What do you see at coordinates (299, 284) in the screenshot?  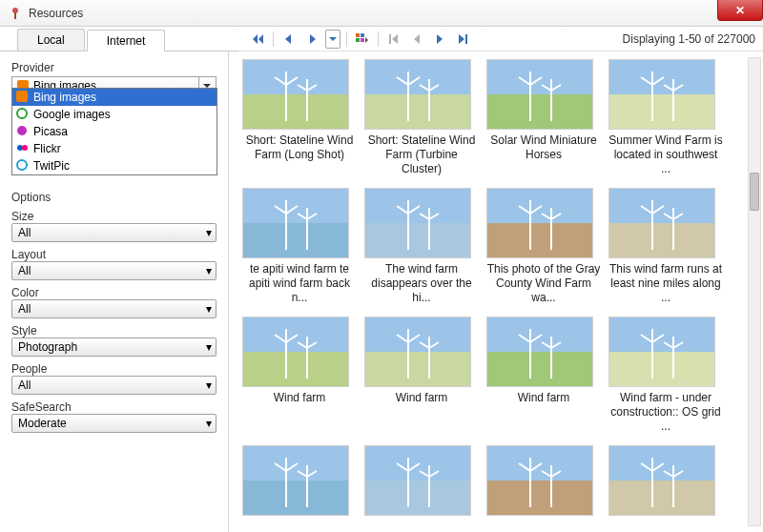 I see `caption: te apiti wind farm te apiti wind farm ba…` at bounding box center [299, 284].